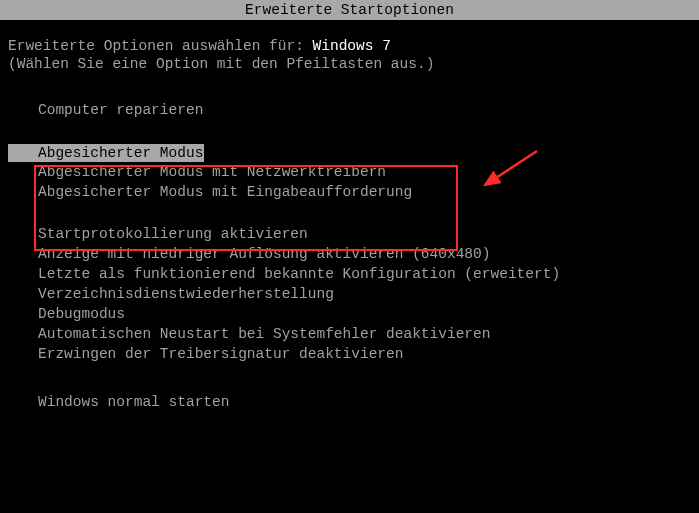  What do you see at coordinates (364, 314) in the screenshot?
I see `option-debugging-mode: Debugmodus` at bounding box center [364, 314].